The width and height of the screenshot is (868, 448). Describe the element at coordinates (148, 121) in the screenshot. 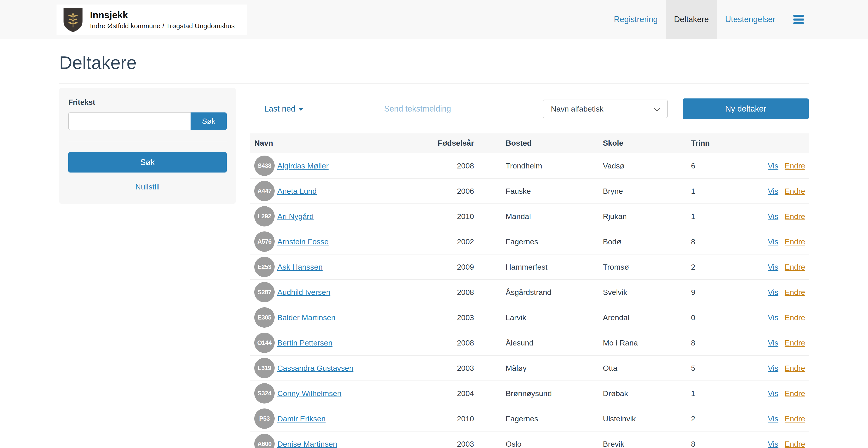

I see `fritekst-input-group: Søk` at that location.